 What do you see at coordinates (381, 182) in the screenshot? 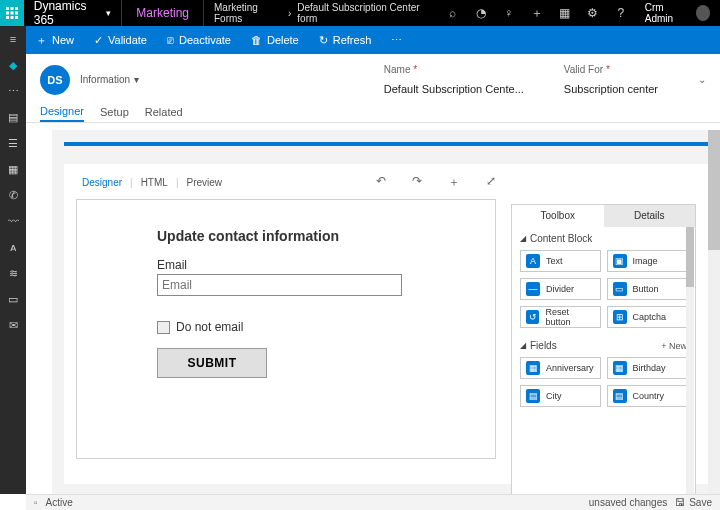
I see `undo-icon: ↶` at bounding box center [381, 182].